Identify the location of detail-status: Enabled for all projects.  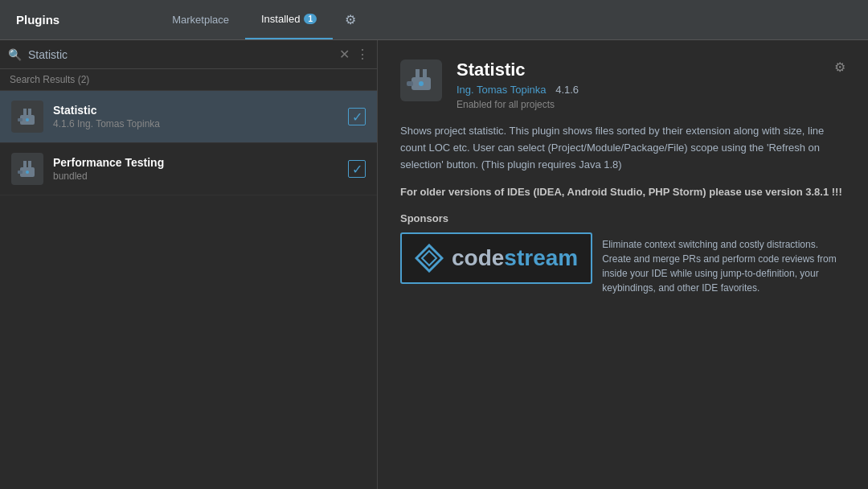
(645, 105).